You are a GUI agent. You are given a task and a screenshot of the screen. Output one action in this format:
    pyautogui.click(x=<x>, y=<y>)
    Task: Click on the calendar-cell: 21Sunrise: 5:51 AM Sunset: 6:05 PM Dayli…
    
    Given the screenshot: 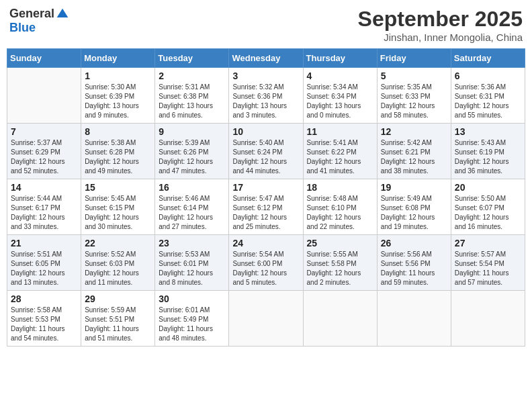 What is the action you would take?
    pyautogui.click(x=44, y=263)
    